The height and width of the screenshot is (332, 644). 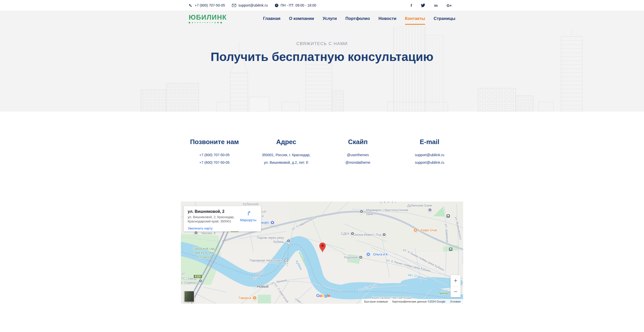 What do you see at coordinates (444, 293) in the screenshot?
I see `poi-label-prichal: Причал` at bounding box center [444, 293].